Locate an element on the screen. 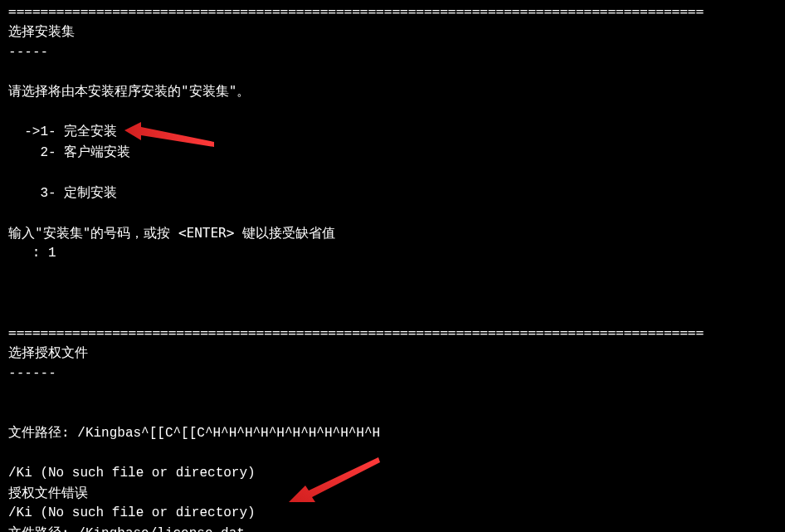  option-custom-install: 3- 定制安装 is located at coordinates (392, 193).